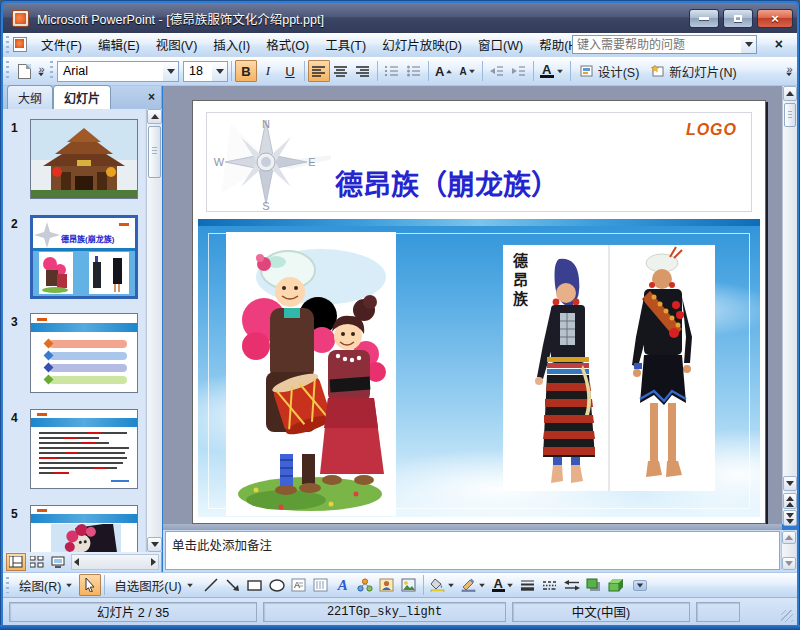 This screenshot has height=630, width=800. Describe the element at coordinates (392, 71) in the screenshot. I see `numbered-list-button: ⁙` at that location.